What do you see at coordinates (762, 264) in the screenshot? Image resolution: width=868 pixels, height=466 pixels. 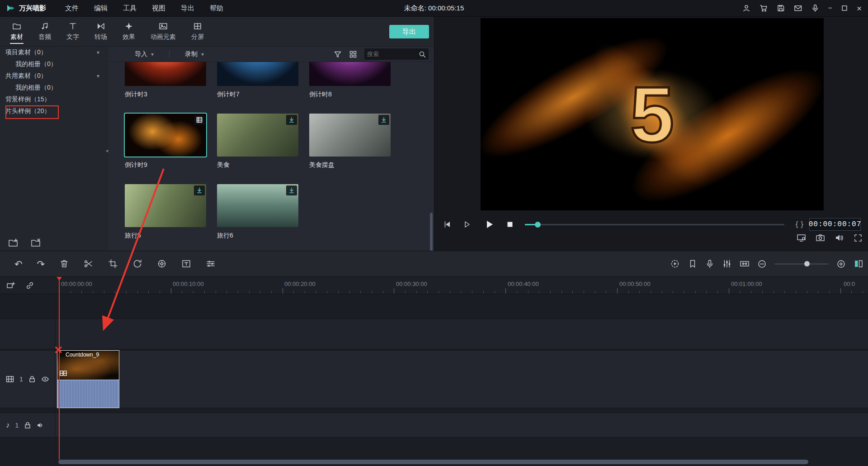 I see `zoom-out-icon` at bounding box center [762, 264].